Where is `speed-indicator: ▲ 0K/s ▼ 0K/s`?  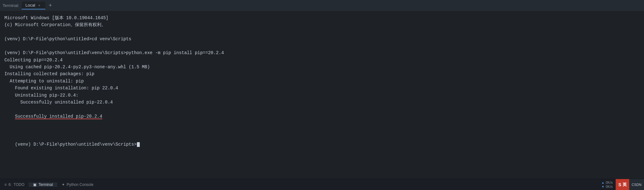 speed-indicator: ▲ 0K/s ▼ 0K/s is located at coordinates (607, 184).